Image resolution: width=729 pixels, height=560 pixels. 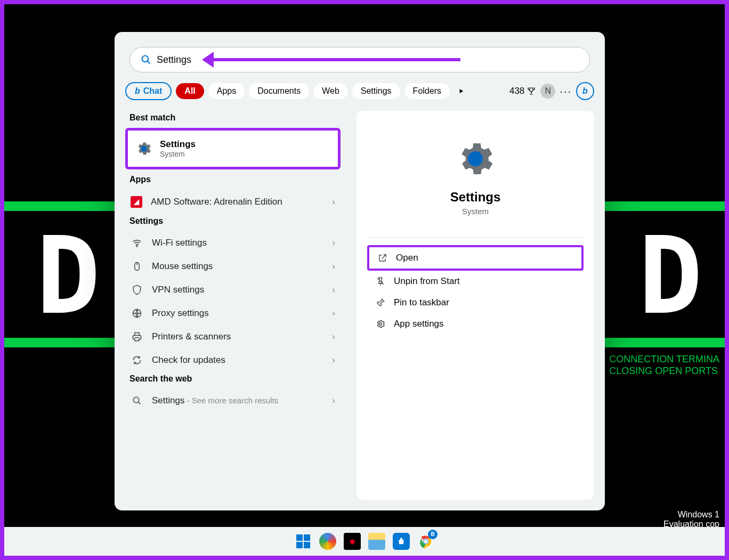 I want to click on user-avatar: N, so click(x=548, y=91).